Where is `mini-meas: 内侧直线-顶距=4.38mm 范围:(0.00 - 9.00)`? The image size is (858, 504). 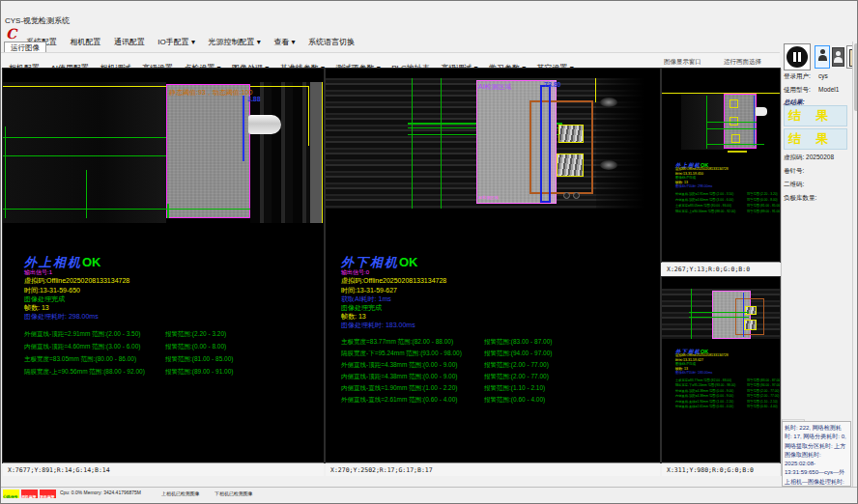 mini-meas: 内侧直线-顶距=4.38mm 范围:(0.00 - 9.00) is located at coordinates (704, 396).